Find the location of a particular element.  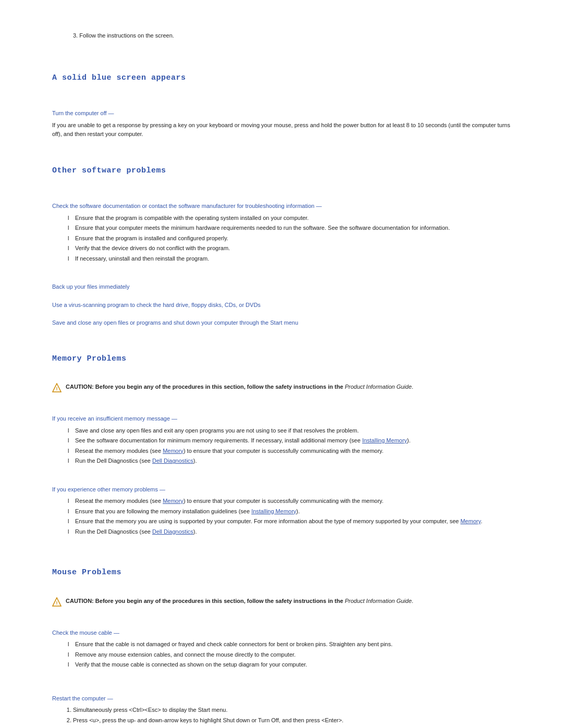

bullet-item: Verify that the device drivers do not co… is located at coordinates (295, 248).